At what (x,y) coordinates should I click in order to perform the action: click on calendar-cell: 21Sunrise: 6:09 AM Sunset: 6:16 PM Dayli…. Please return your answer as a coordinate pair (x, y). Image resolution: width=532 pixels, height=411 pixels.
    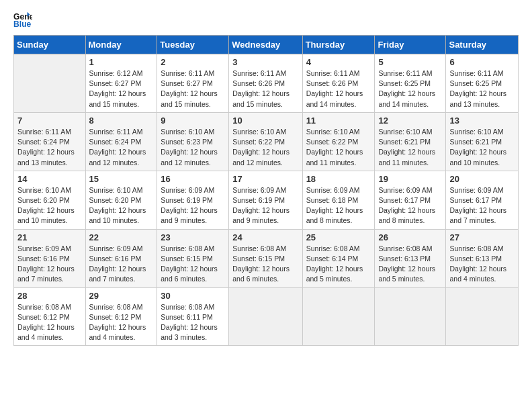
    Looking at the image, I should click on (50, 258).